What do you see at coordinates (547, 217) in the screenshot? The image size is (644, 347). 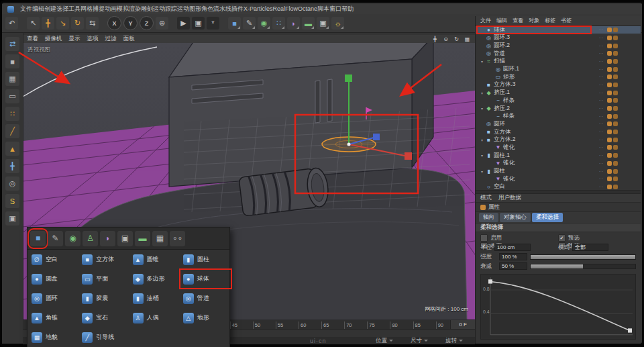 I see `attribute-tab: 柔和选择` at bounding box center [547, 217].